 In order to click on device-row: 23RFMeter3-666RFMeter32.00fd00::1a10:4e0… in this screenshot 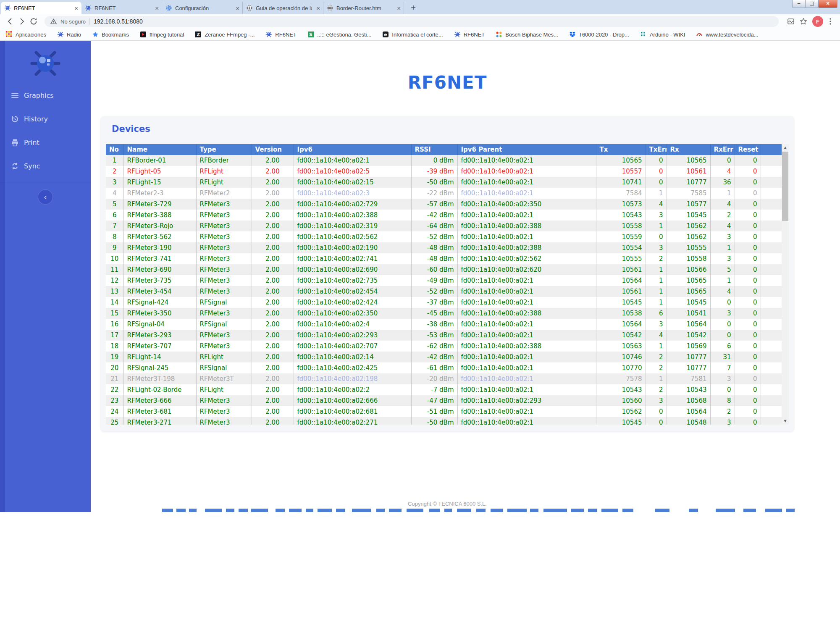, I will do `click(444, 401)`.